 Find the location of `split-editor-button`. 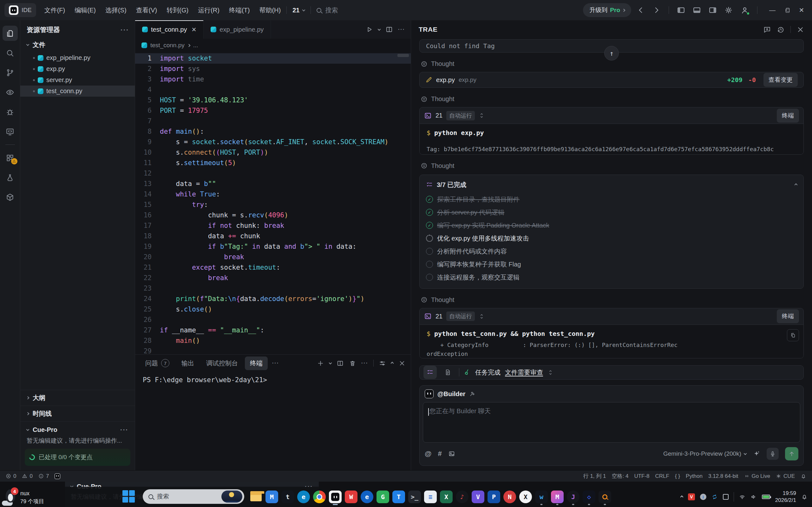

split-editor-button is located at coordinates (389, 30).